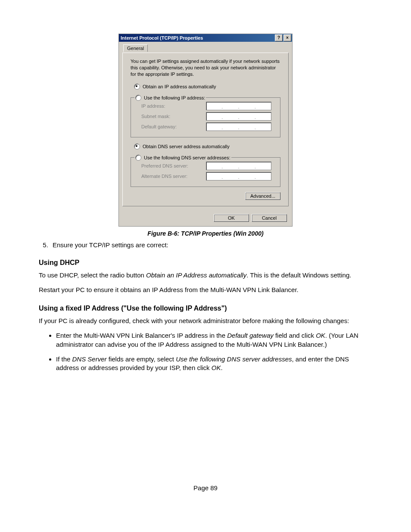 This screenshot has height=532, width=411. What do you see at coordinates (186, 146) in the screenshot?
I see `radio-dns-auto-label: Obtain DNS server address automatically` at bounding box center [186, 146].